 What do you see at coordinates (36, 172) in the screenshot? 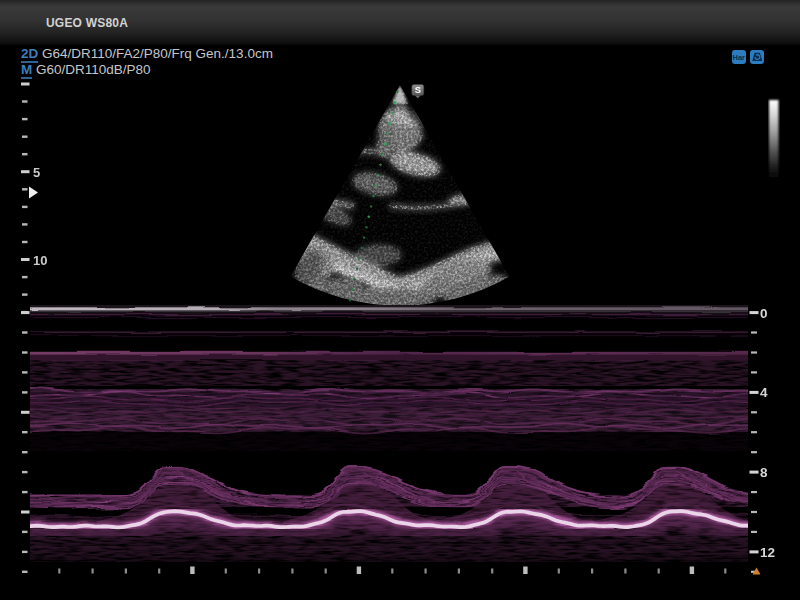
I see `svg-text: 5` at bounding box center [36, 172].